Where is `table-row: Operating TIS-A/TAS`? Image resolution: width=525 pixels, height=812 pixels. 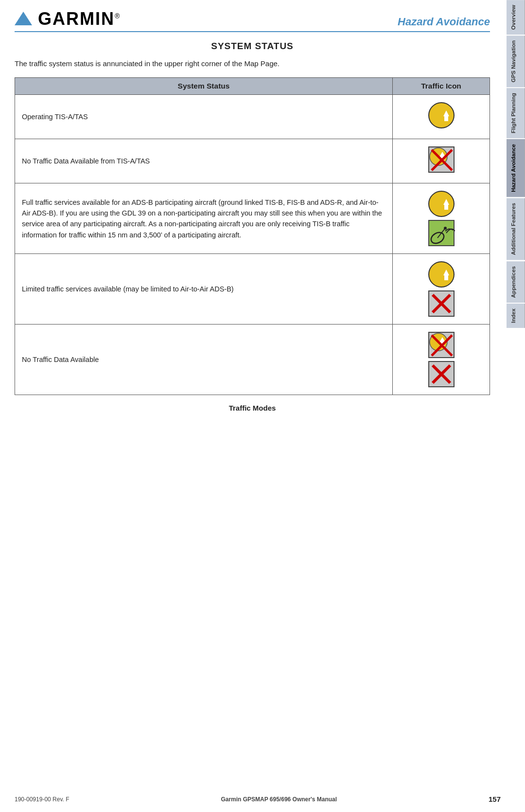 table-row: Operating TIS-A/TAS is located at coordinates (253, 117).